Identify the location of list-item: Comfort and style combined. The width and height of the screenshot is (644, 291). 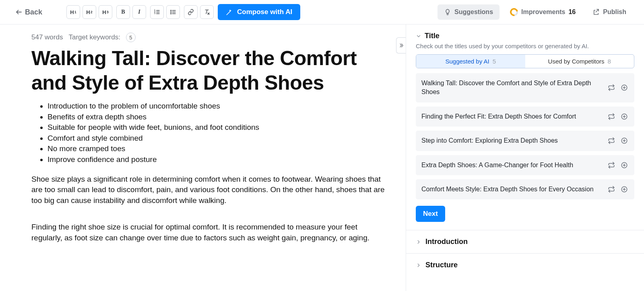
(219, 138).